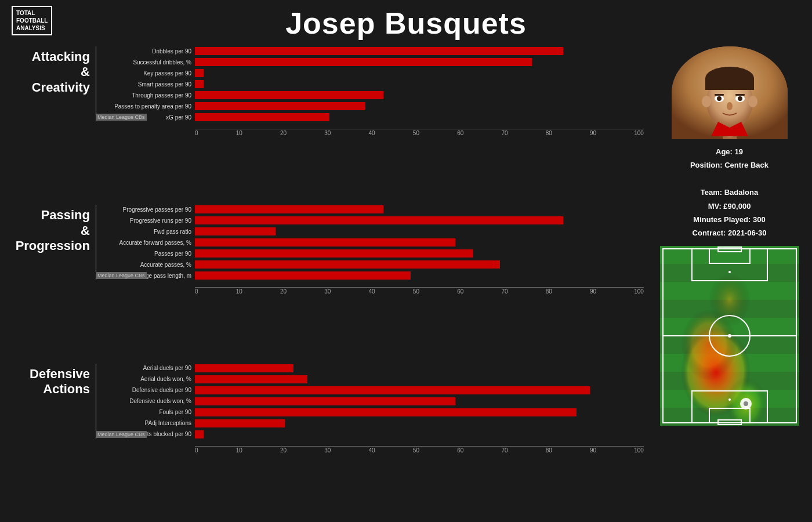 The height and width of the screenshot is (522, 812). What do you see at coordinates (144, 85) in the screenshot?
I see `bar-label: Smart passes per 90` at bounding box center [144, 85].